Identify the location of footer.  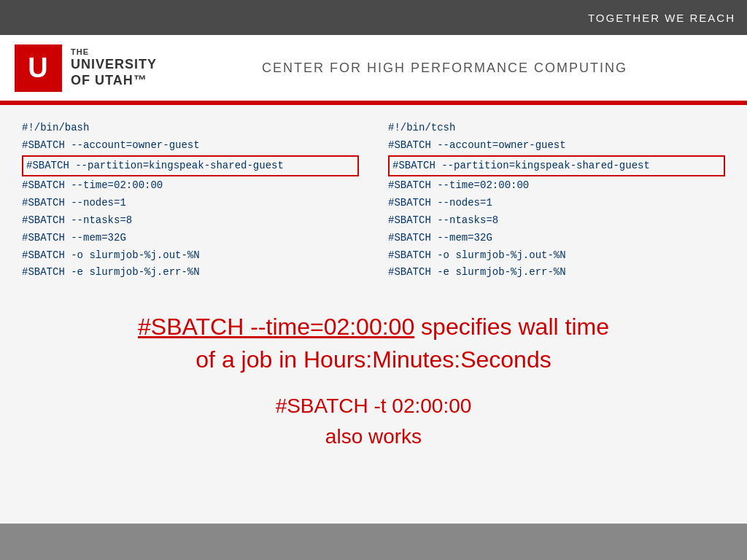
(374, 542).